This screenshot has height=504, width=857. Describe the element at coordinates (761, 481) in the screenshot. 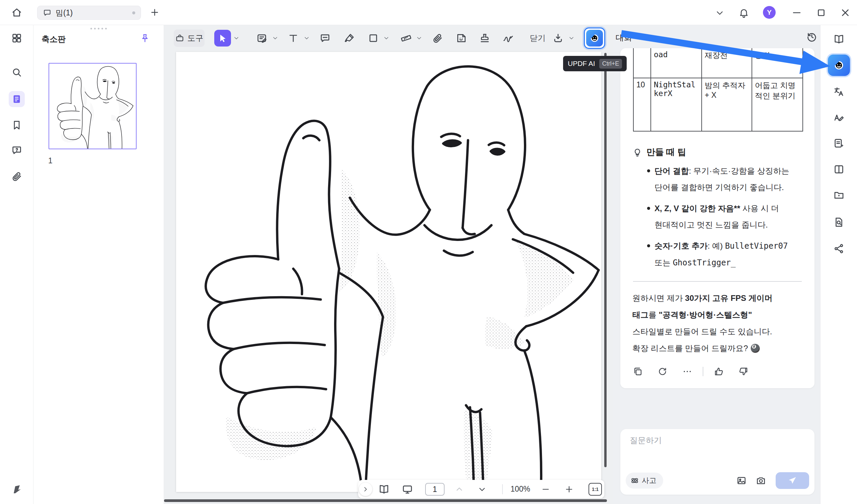

I see `screenshot-icon` at that location.